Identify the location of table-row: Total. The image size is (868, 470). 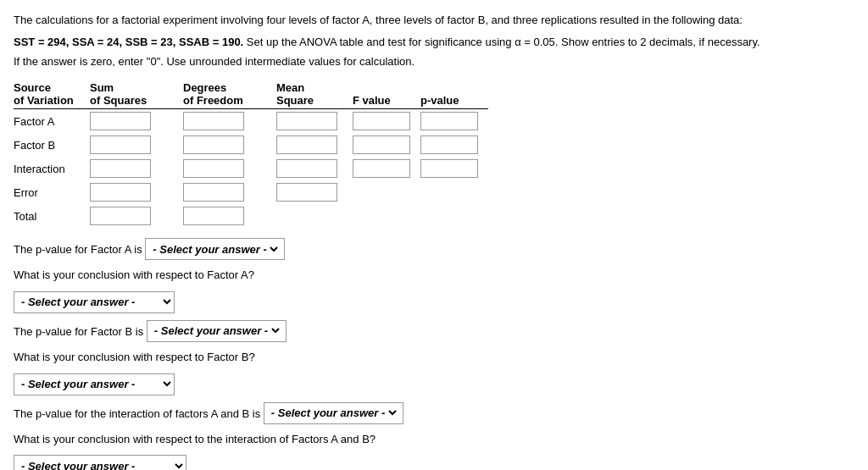
(251, 216).